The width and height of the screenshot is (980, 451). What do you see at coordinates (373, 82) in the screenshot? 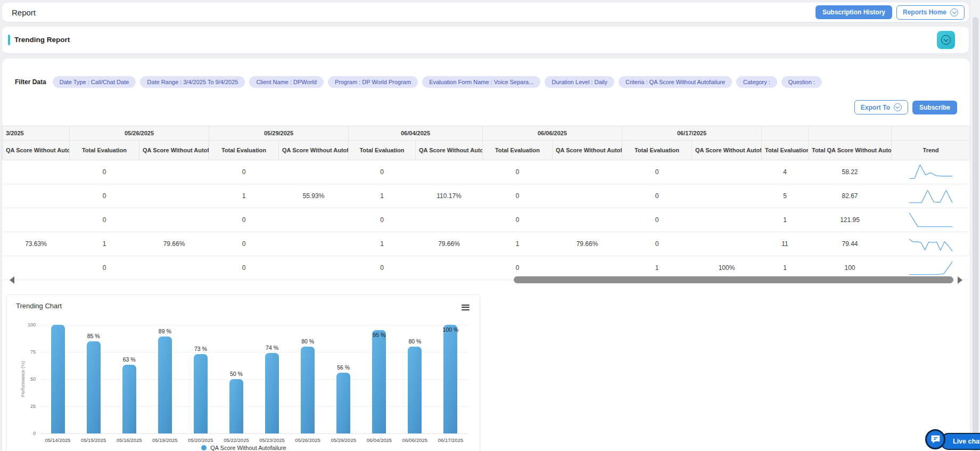
I see `filter-pill: Program : DP World Program` at bounding box center [373, 82].